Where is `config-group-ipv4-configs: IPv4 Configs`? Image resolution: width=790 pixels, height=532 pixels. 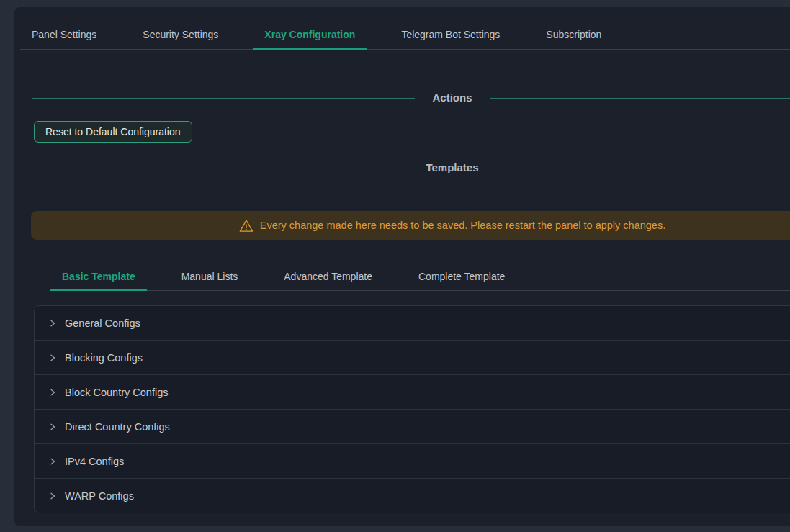
config-group-ipv4-configs: IPv4 Configs is located at coordinates (412, 461).